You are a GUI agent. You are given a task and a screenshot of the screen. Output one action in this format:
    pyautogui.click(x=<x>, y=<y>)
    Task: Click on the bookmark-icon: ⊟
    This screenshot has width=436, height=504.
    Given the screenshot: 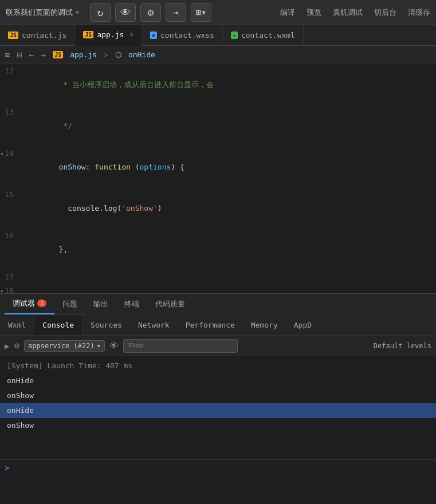 What is the action you would take?
    pyautogui.click(x=19, y=55)
    